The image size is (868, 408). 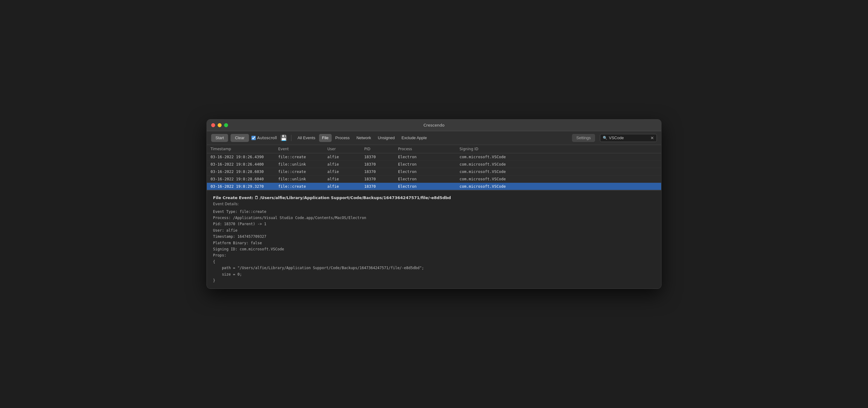 What do you see at coordinates (434, 164) in the screenshot?
I see `table-row: 03-16-2022 19:8:26.4400file::unlinkalfie…` at bounding box center [434, 164].